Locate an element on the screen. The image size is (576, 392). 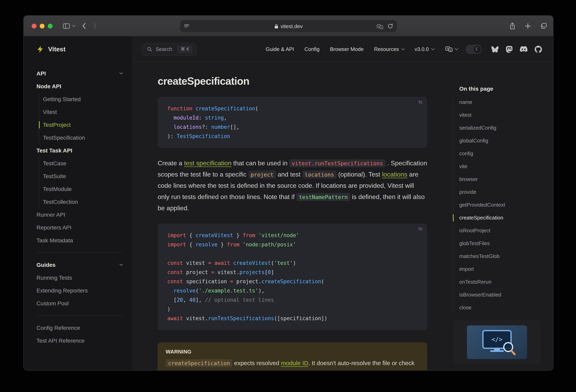
sidebar-item-reporters-api: Reporters API is located at coordinates (79, 228).